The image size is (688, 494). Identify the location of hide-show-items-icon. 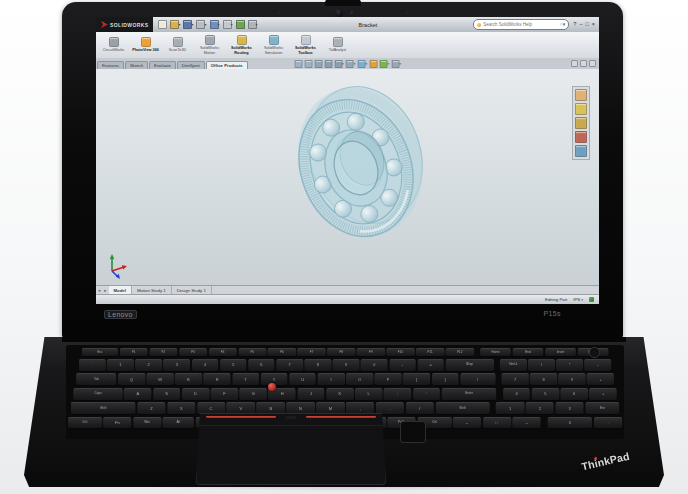
(362, 64).